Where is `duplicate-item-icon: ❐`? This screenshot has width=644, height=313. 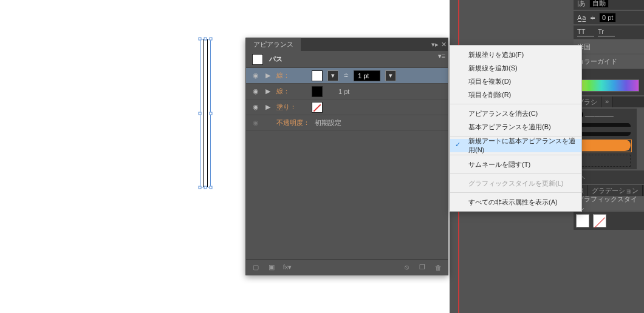 duplicate-item-icon: ❐ is located at coordinates (422, 268).